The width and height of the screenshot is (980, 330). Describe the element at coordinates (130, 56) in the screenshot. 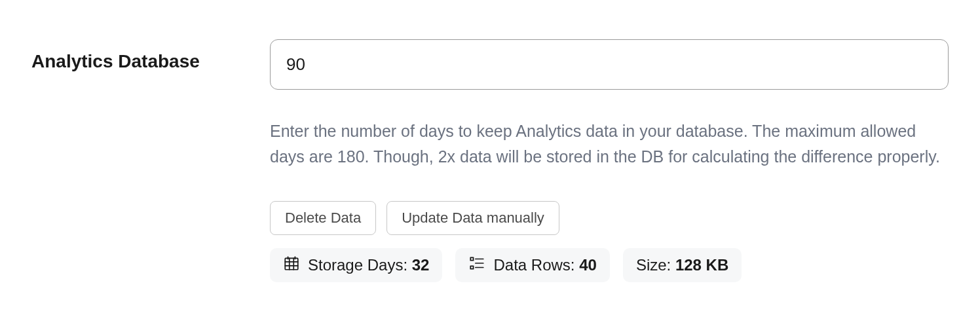

I see `label-column: Analytics Database` at that location.